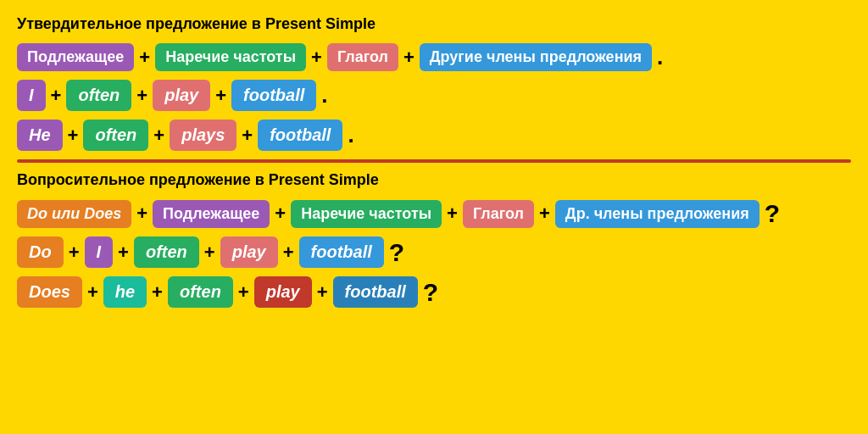  Describe the element at coordinates (434, 253) in the screenshot. I see `question-example-row-1: Do + I + often + play + football ?` at that location.